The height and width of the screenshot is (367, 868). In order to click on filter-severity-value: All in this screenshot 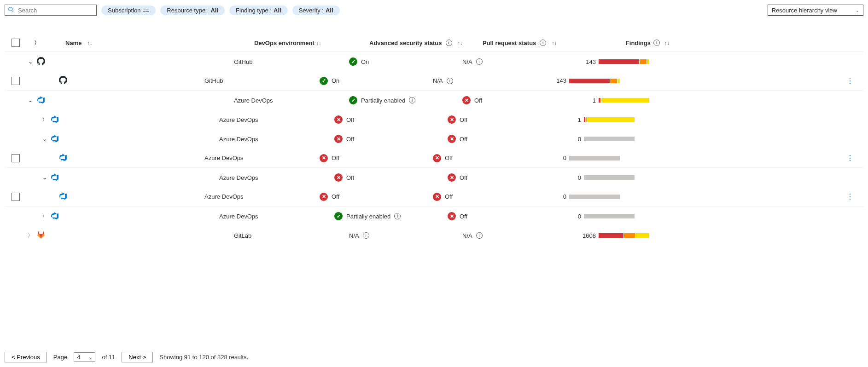, I will do `click(330, 10)`.